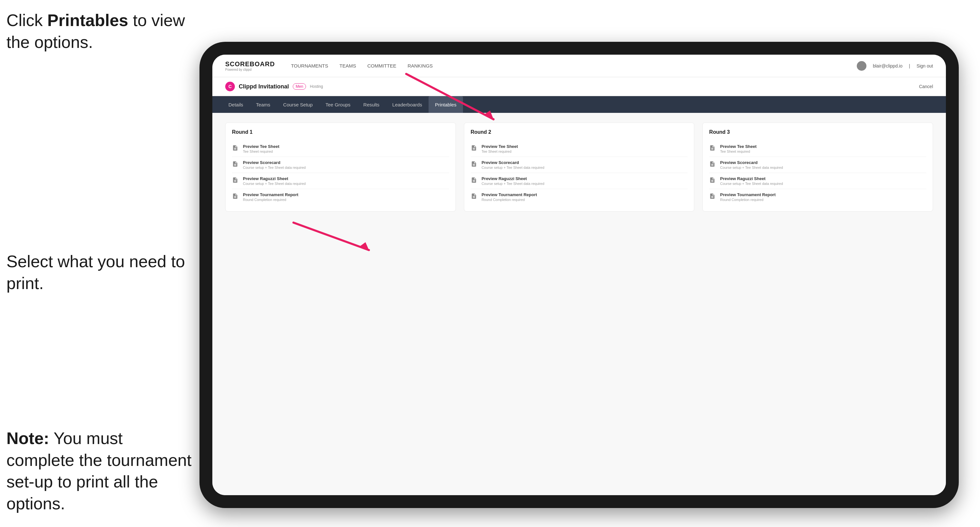 This screenshot has height=527, width=980. What do you see at coordinates (274, 184) in the screenshot?
I see `r1-raguzzi-sub: Course setup + Tee Sheet data required` at bounding box center [274, 184].